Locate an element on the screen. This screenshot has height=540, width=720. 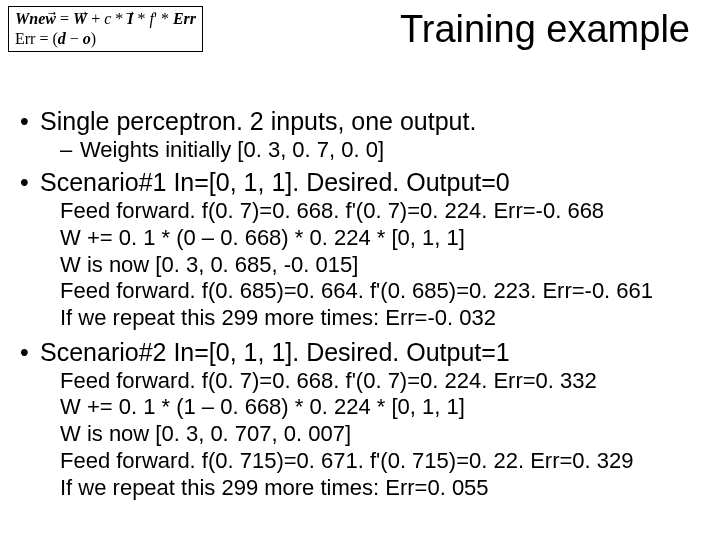
body-line: W += 0. 1 * (0 – 0. 668) * 0. 224 * [0, … is located at coordinates (380, 238).